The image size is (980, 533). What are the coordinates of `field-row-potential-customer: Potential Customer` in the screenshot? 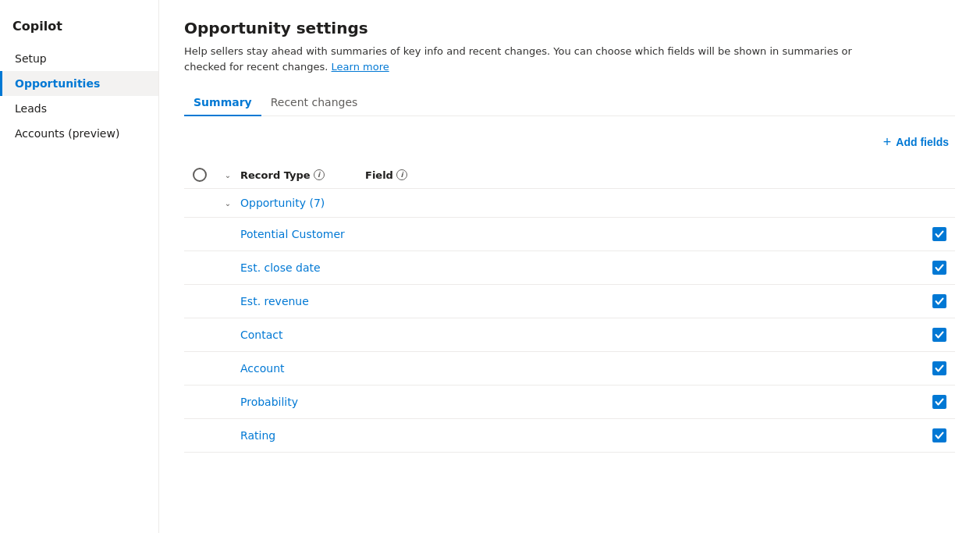 It's located at (570, 234).